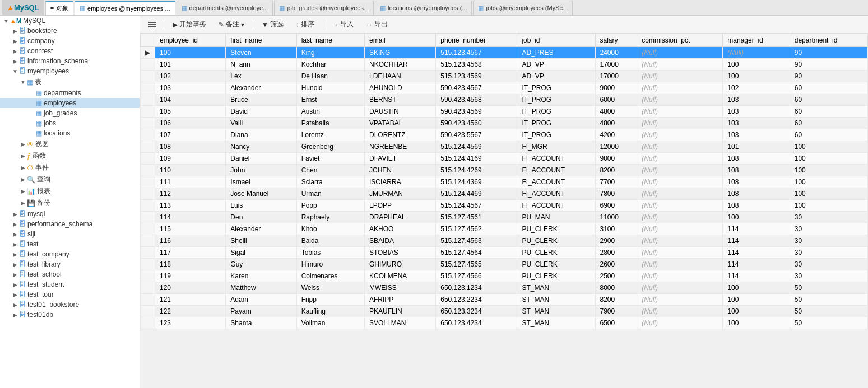 The height and width of the screenshot is (388, 868). Describe the element at coordinates (504, 300) in the screenshot. I see `table-row: 121AdamFrippAFRIPP650.123.2234ST_MAN8200…` at that location.